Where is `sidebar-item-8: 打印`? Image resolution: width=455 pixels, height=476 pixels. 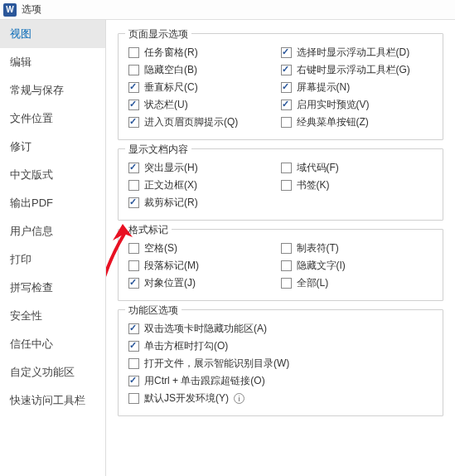 sidebar-item-8: 打印 is located at coordinates (53, 260).